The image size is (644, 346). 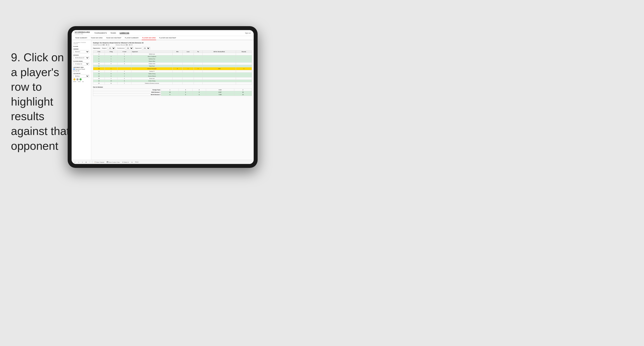 I want to click on sign-out-button: Sign out, so click(x=248, y=33).